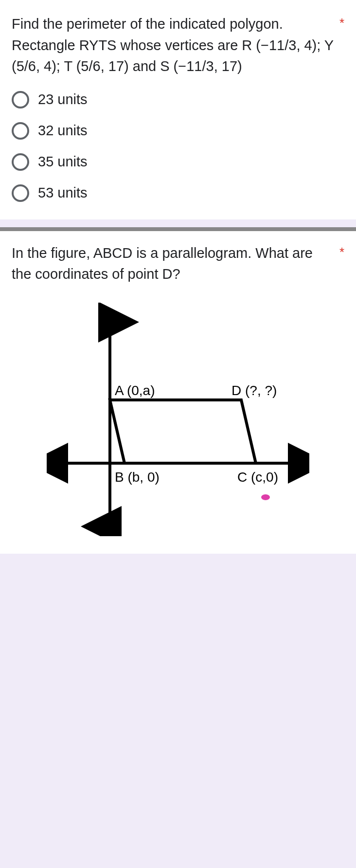  Describe the element at coordinates (178, 264) in the screenshot. I see `question-row: In the figure, ABCD is a parallelogram. …` at that location.